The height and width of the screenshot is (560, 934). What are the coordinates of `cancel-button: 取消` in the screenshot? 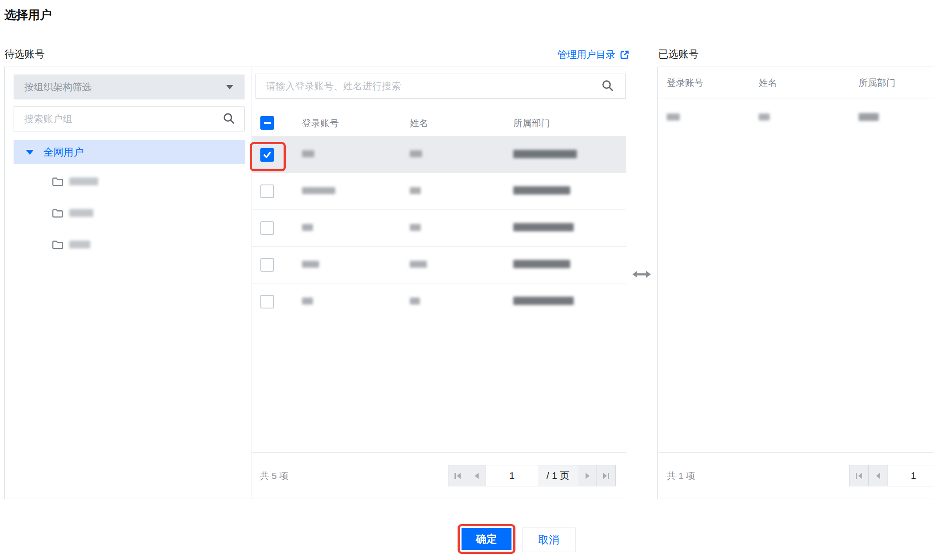 It's located at (549, 540).